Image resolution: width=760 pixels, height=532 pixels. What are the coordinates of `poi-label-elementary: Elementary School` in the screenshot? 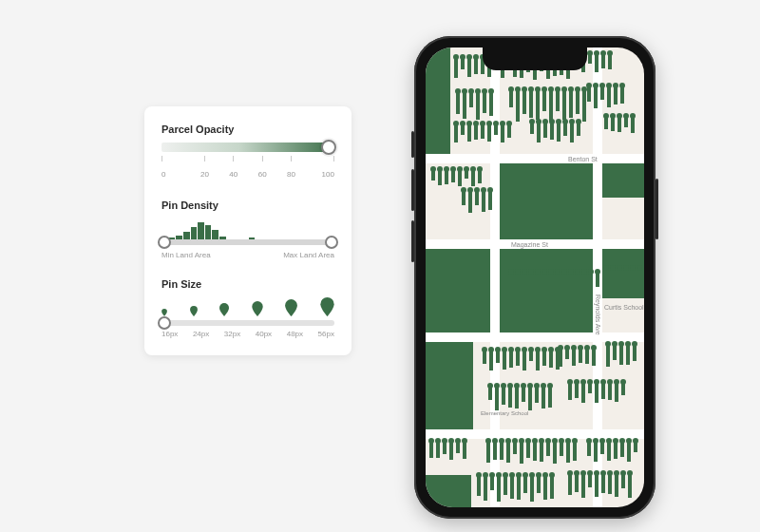 It's located at (504, 413).